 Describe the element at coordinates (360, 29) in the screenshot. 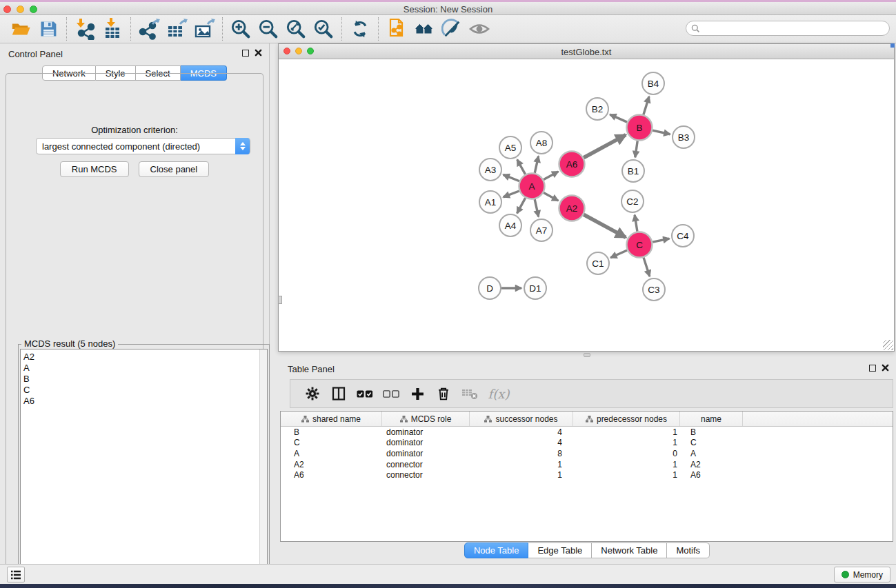

I see `refresh-icon` at that location.